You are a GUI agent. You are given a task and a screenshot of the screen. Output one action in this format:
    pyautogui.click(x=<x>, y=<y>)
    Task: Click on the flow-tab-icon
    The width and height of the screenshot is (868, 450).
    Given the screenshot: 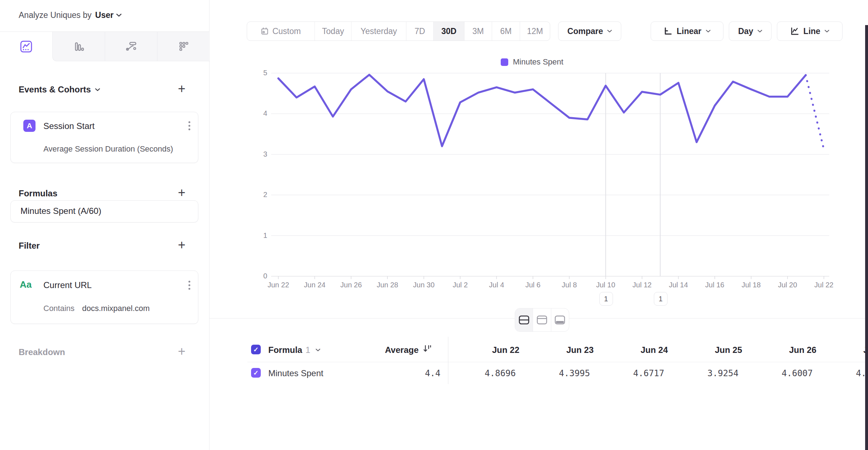 What is the action you would take?
    pyautogui.click(x=131, y=47)
    